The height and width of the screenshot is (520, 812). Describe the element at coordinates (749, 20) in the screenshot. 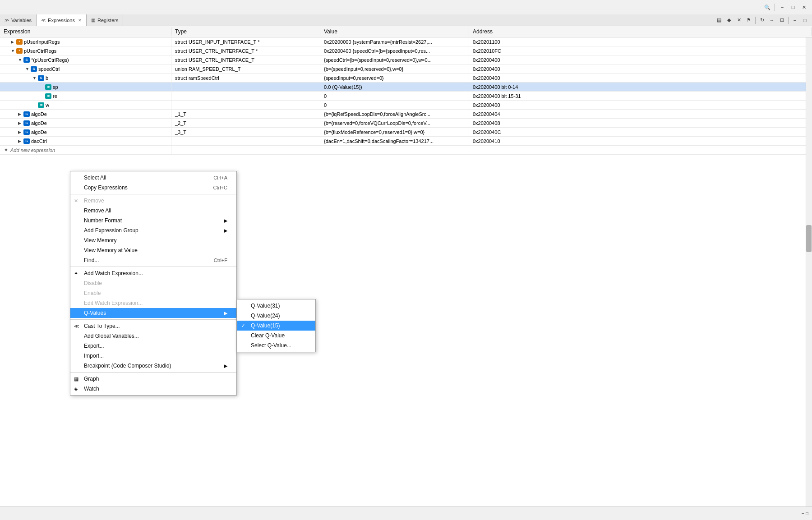

I see `toolbar-btn-4: ⚑` at that location.